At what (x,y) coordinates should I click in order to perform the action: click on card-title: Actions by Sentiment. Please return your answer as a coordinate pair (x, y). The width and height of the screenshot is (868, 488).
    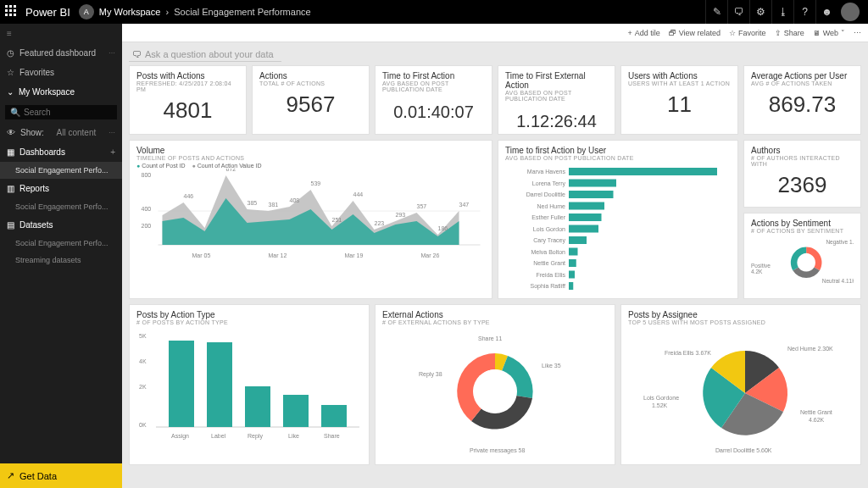
    Looking at the image, I should click on (802, 224).